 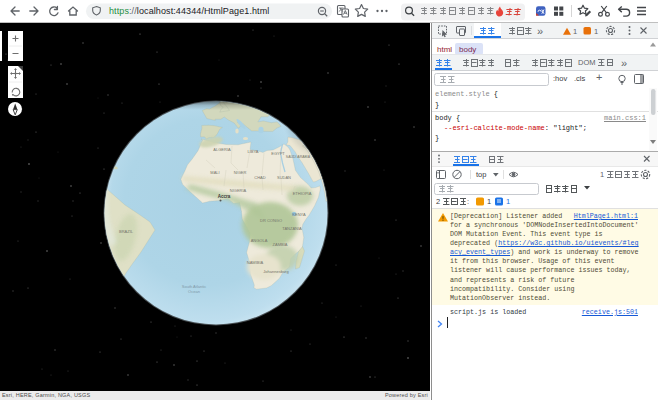 What do you see at coordinates (299, 214) in the screenshot?
I see `svg-text: KENYA` at bounding box center [299, 214].